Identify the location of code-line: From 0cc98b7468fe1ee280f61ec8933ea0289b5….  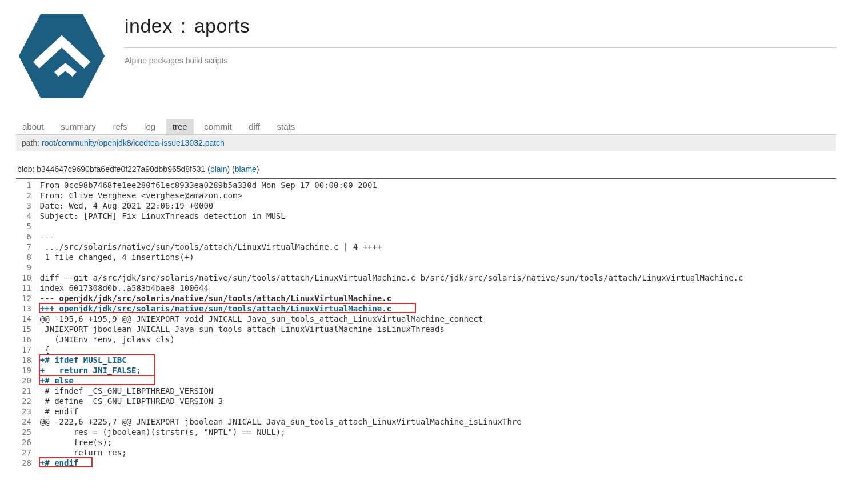
(438, 185).